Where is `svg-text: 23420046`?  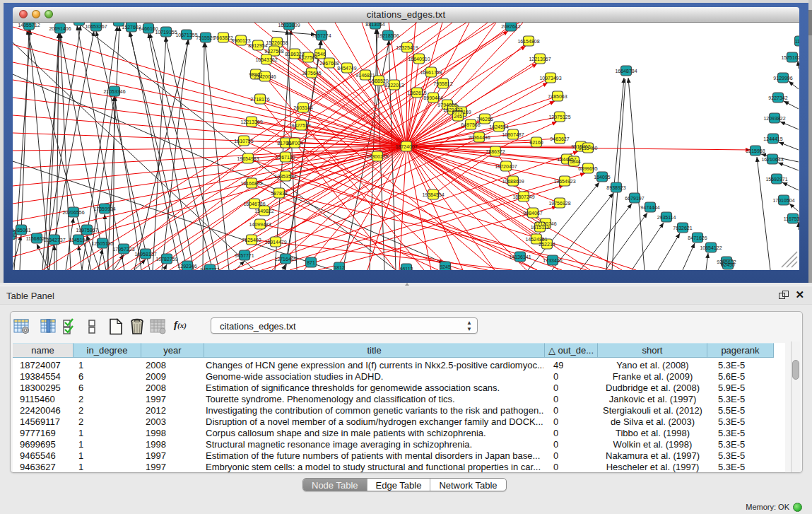 svg-text: 23420046 is located at coordinates (264, 76).